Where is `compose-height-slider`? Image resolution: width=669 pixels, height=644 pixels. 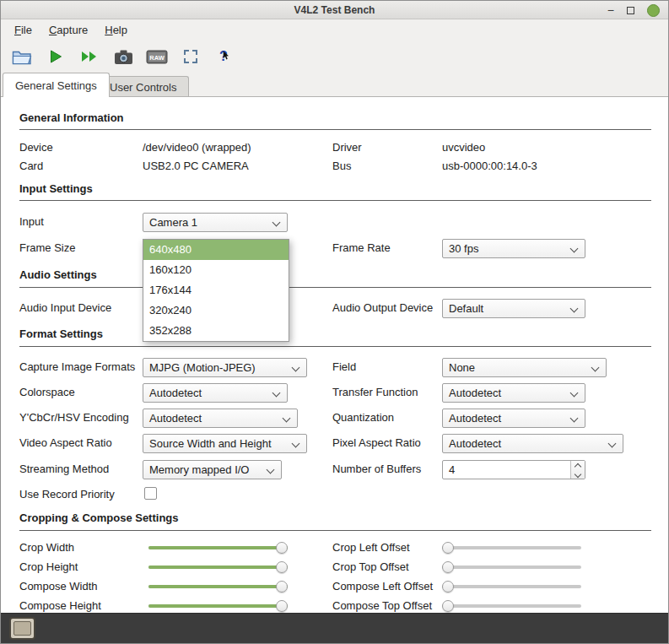
compose-height-slider is located at coordinates (218, 606).